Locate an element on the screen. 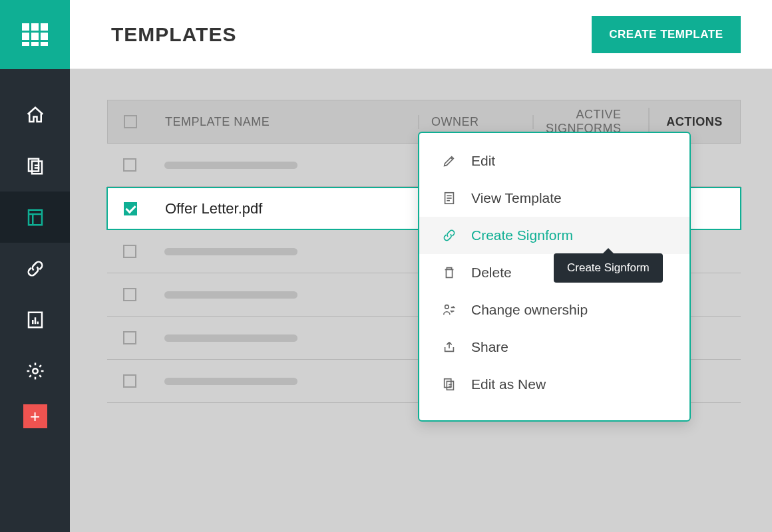 The width and height of the screenshot is (772, 532). template-name: Offer Letter.pdf is located at coordinates (214, 209).